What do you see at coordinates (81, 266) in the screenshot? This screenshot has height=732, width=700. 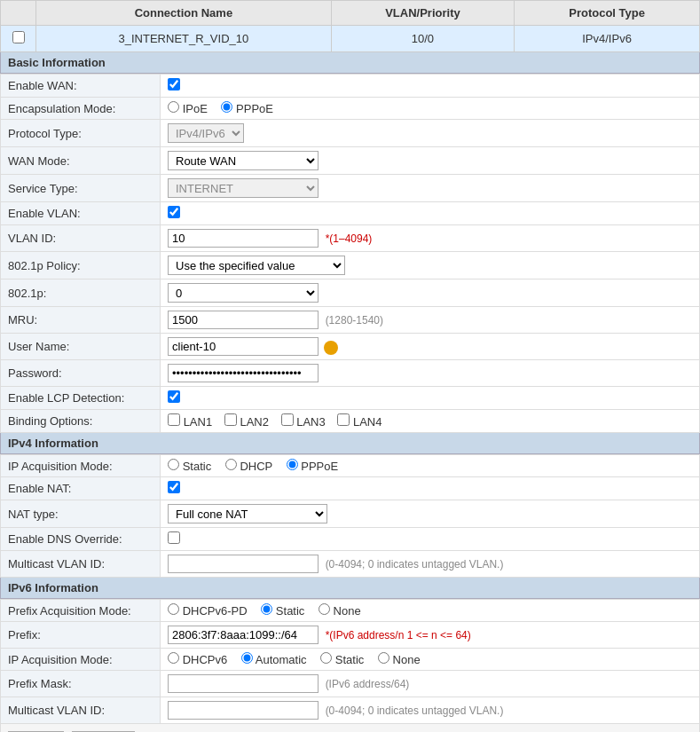 I see `policy-label: 802.1p Policy:` at bounding box center [81, 266].